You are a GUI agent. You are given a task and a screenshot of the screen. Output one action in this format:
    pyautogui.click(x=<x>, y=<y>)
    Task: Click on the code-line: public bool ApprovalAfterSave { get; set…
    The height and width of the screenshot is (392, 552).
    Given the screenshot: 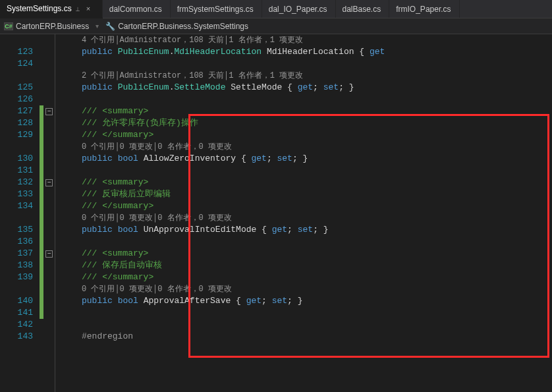 What is the action you would take?
    pyautogui.click(x=304, y=301)
    